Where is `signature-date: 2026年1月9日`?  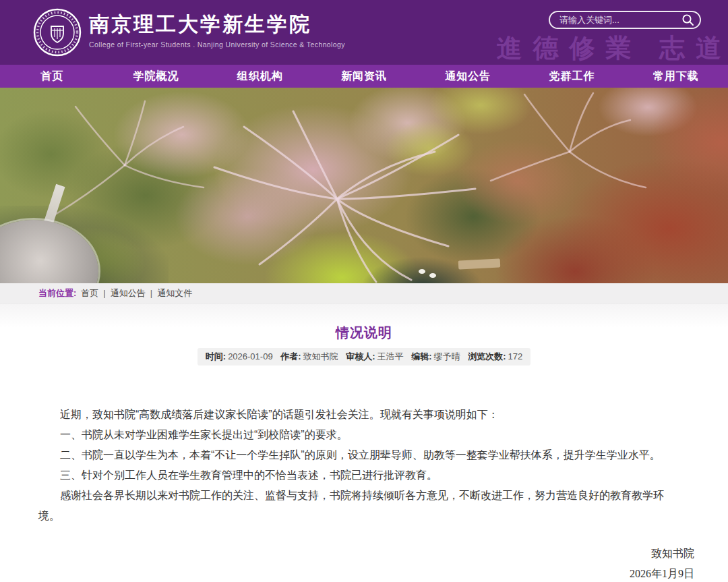
signature-date: 2026年1月9日 is located at coordinates (347, 573).